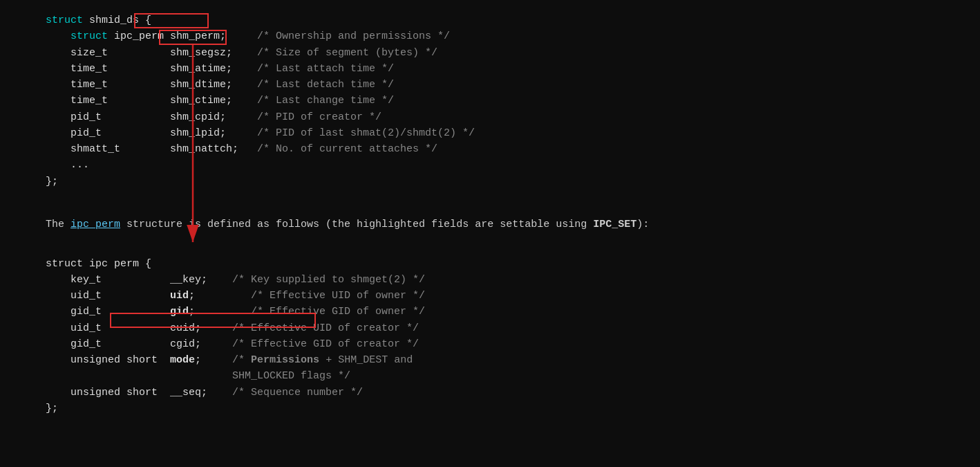  I want to click on line-shm-ctime: time_t shm_ctime; /* Last change time */, so click(490, 101).